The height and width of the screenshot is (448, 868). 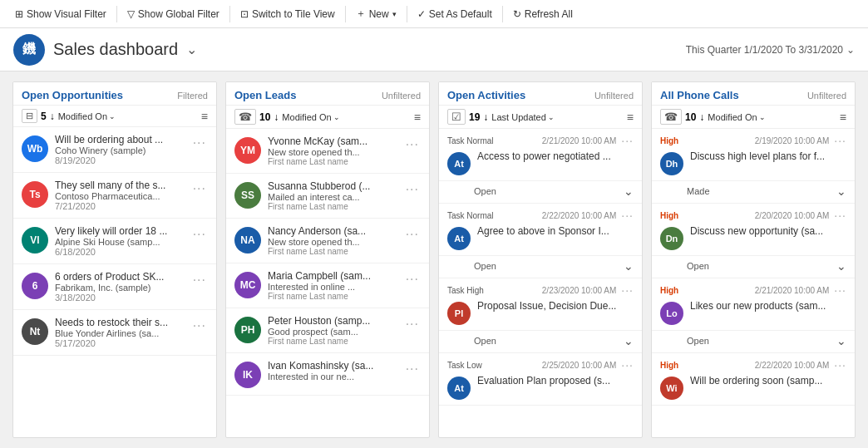 I want to click on avatar: NA, so click(x=248, y=240).